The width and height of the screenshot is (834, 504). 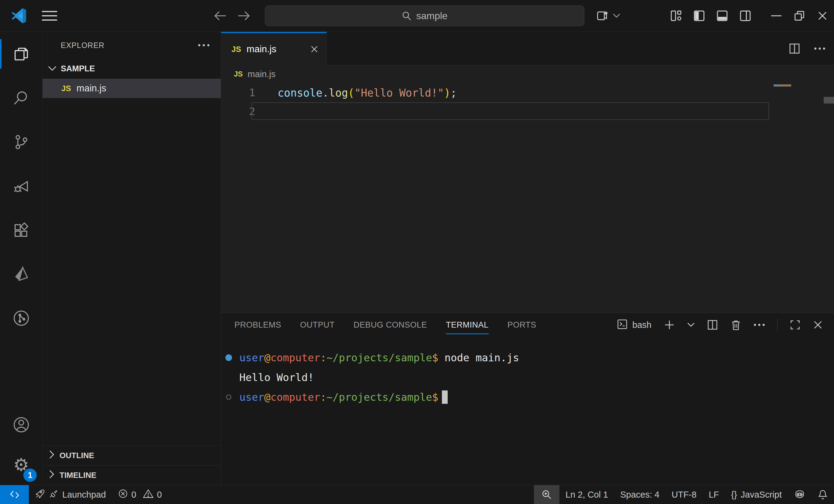 What do you see at coordinates (21, 186) in the screenshot?
I see `run-and-debug-icon` at bounding box center [21, 186].